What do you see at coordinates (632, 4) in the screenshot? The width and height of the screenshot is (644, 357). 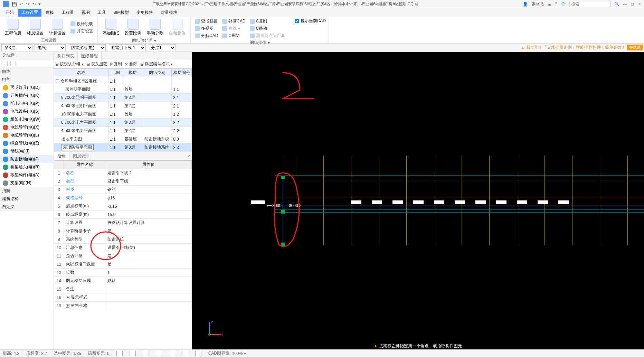 I see `maximize-button: □` at bounding box center [632, 4].